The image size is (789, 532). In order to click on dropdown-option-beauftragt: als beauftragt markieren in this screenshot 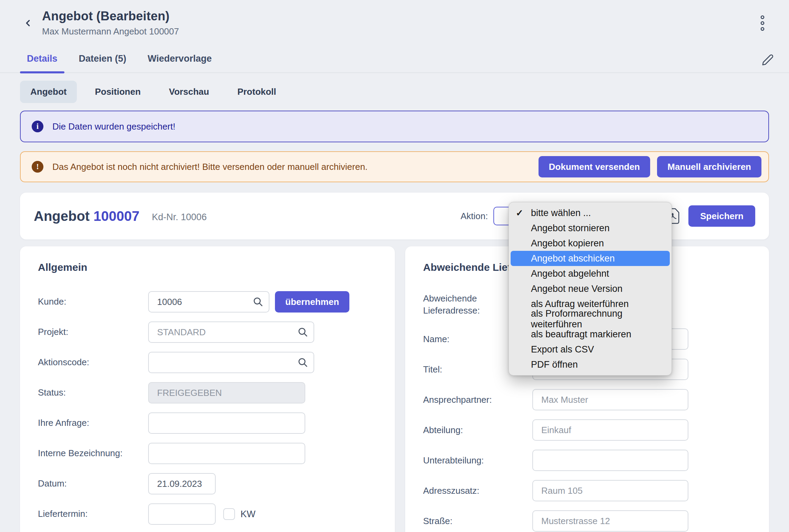, I will do `click(590, 334)`.